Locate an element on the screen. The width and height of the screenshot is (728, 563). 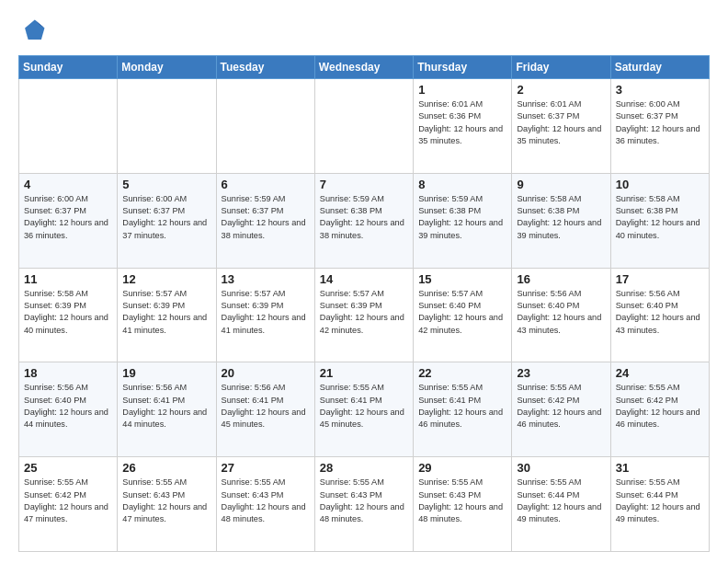
day-number: 6 is located at coordinates (266, 184).